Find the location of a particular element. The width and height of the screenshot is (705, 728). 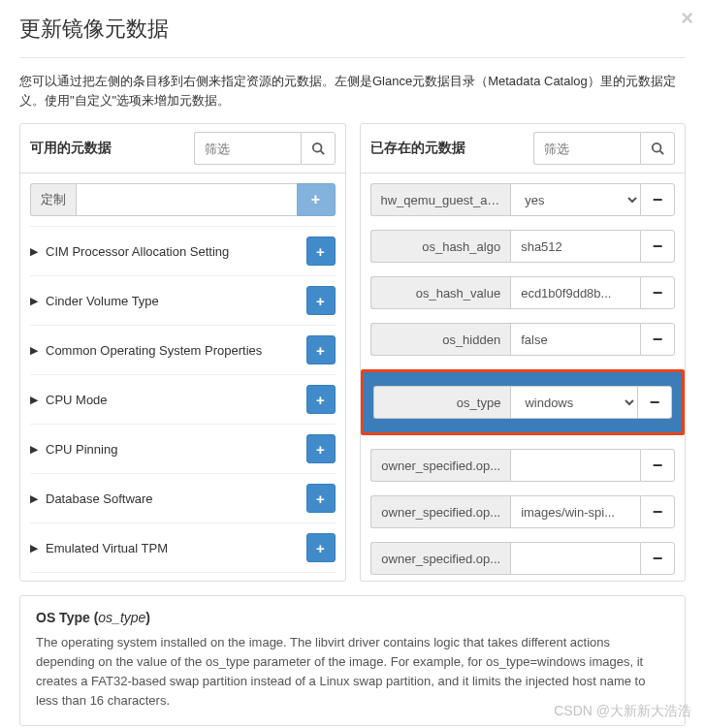

available-item: ▶ Guest Memory Backing + is located at coordinates (182, 576).